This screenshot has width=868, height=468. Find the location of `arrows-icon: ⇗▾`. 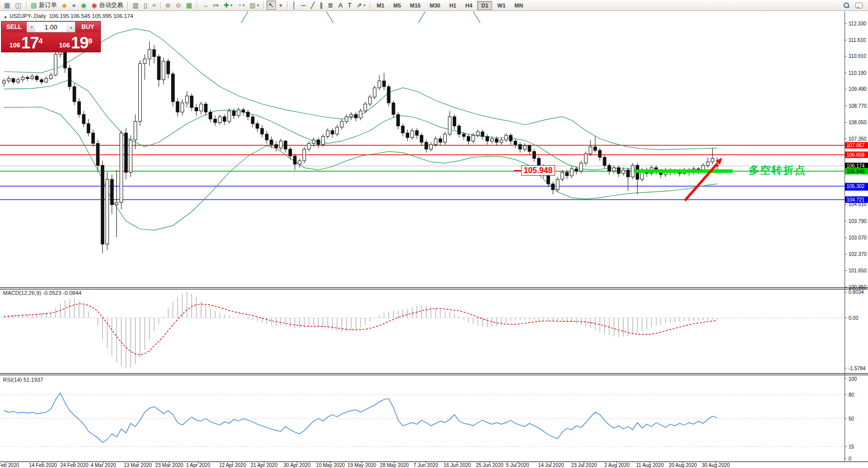

arrows-icon: ⇗▾ is located at coordinates (360, 5).